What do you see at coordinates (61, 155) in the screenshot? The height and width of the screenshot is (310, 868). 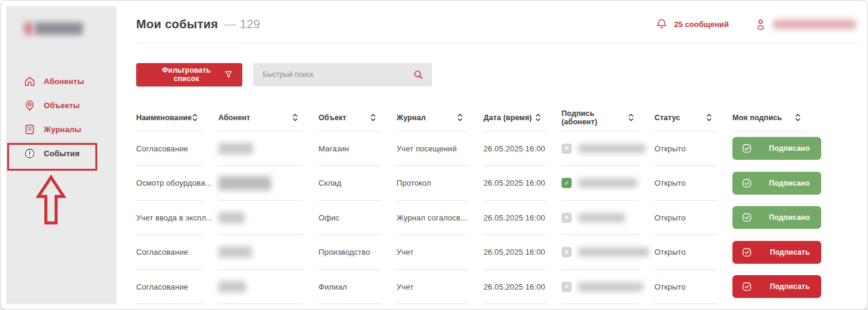 I see `sidebar: Абоненты Объекты Журналы` at bounding box center [61, 155].